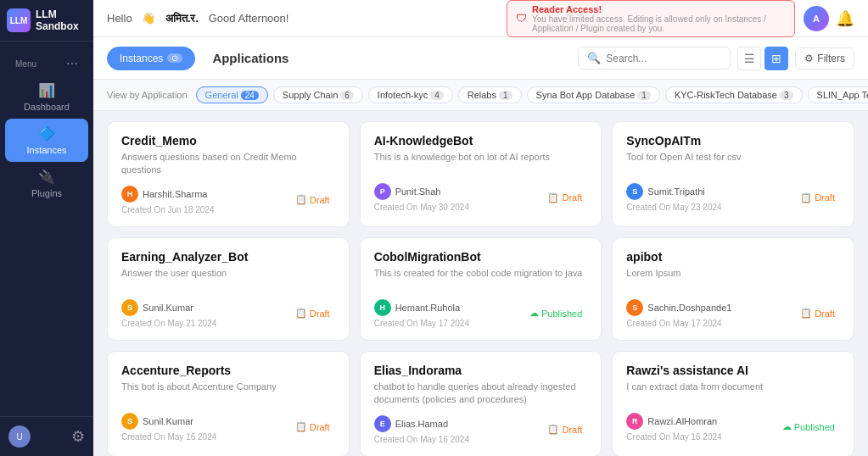 Image resolution: width=868 pixels, height=456 pixels. What do you see at coordinates (418, 192) in the screenshot?
I see `card-username: Punit.Shah` at bounding box center [418, 192].